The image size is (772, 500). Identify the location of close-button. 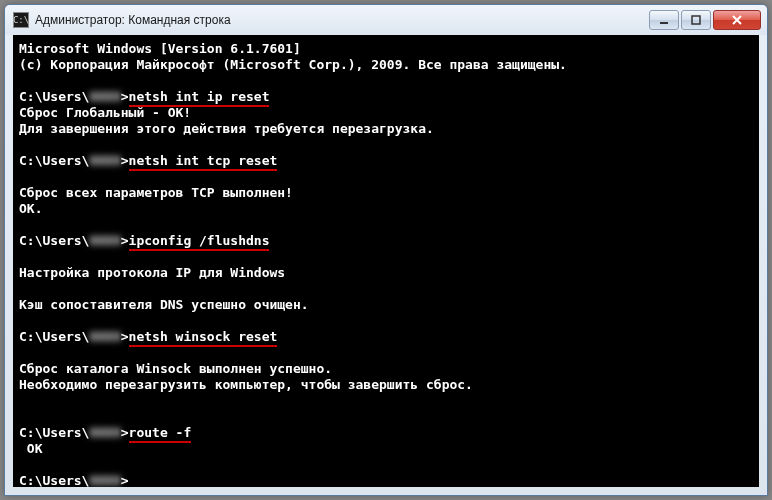
(737, 20).